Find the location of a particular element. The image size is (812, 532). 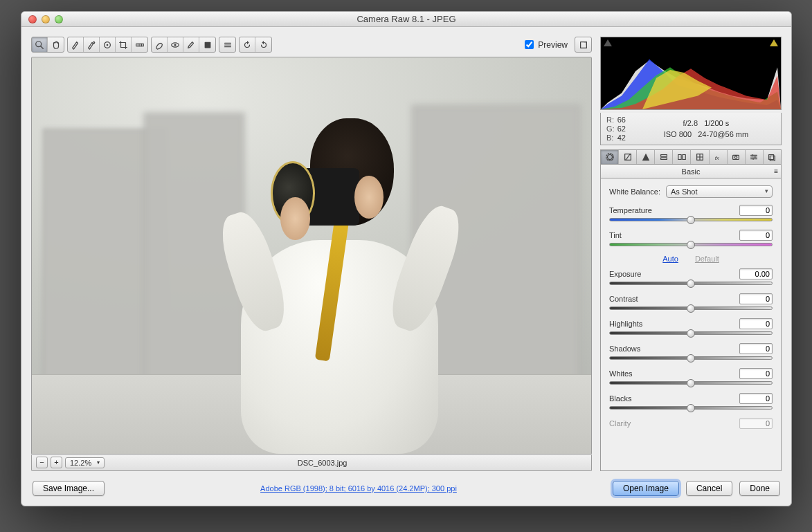

zoom-value: 12.2% is located at coordinates (80, 463).